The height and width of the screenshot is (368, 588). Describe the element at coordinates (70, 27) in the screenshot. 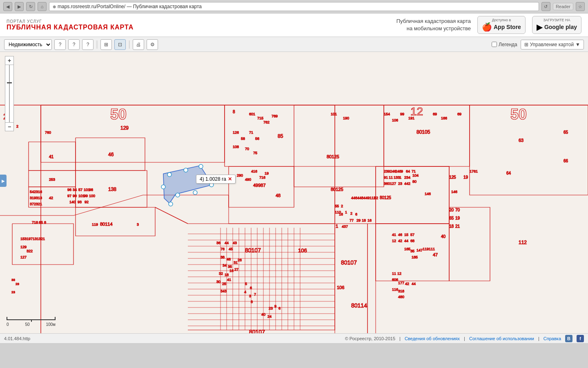

I see `app-title: ПУБЛИЧНАЯ КАДАСТРОВАЯ КАРТА` at that location.